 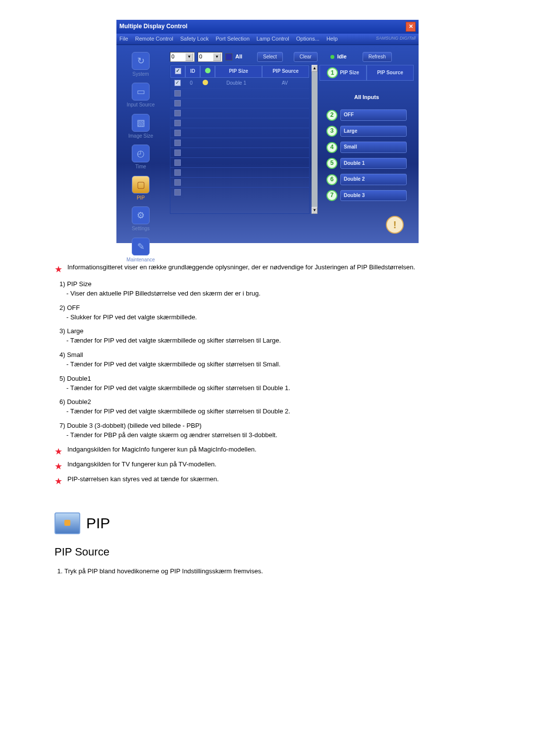 What do you see at coordinates (411, 27) in the screenshot?
I see `close-icon: ✕` at bounding box center [411, 27].